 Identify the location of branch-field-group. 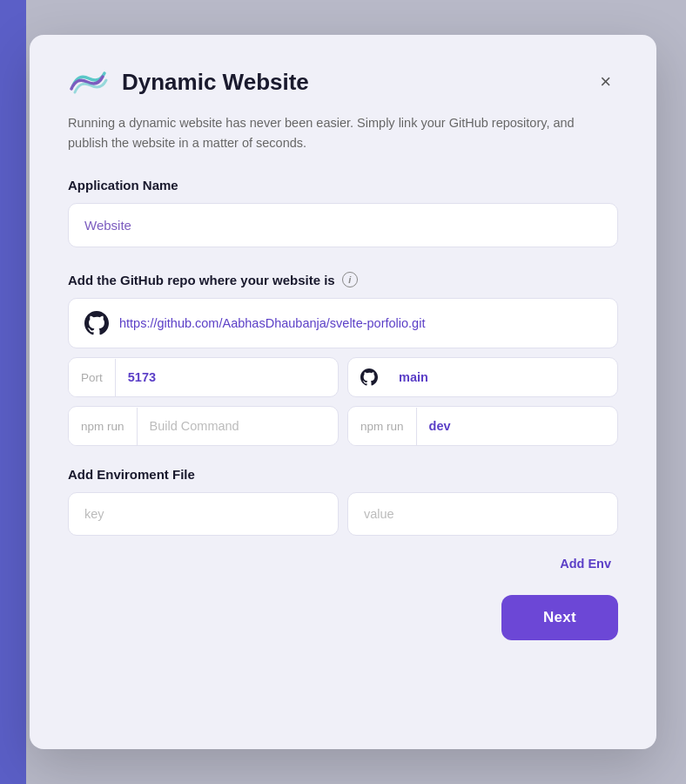
(482, 377).